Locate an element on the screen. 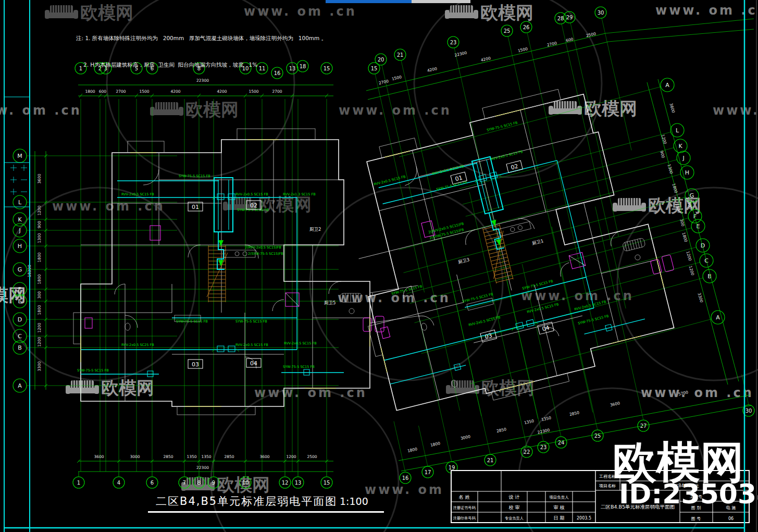  titleblock-text: 校 审 is located at coordinates (515, 508).